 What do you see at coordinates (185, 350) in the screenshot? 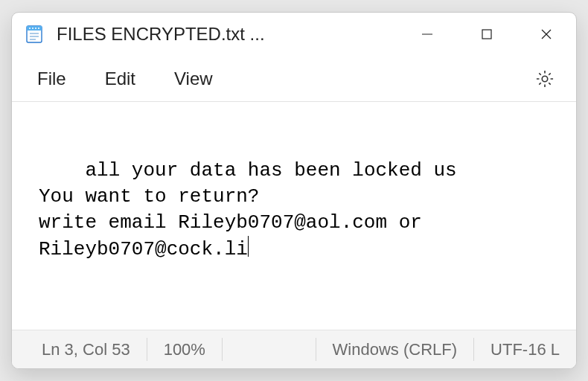
I see `status-zoom: 100%` at bounding box center [185, 350].